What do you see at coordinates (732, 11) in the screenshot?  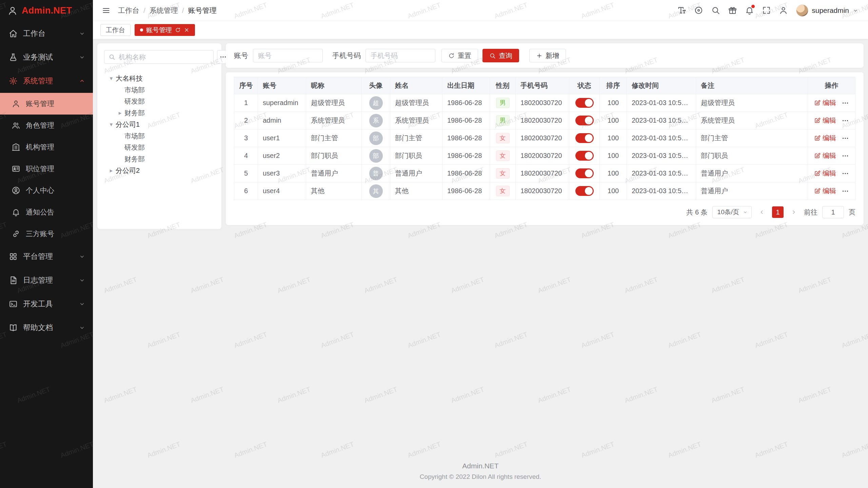 I see `theme-button` at bounding box center [732, 11].